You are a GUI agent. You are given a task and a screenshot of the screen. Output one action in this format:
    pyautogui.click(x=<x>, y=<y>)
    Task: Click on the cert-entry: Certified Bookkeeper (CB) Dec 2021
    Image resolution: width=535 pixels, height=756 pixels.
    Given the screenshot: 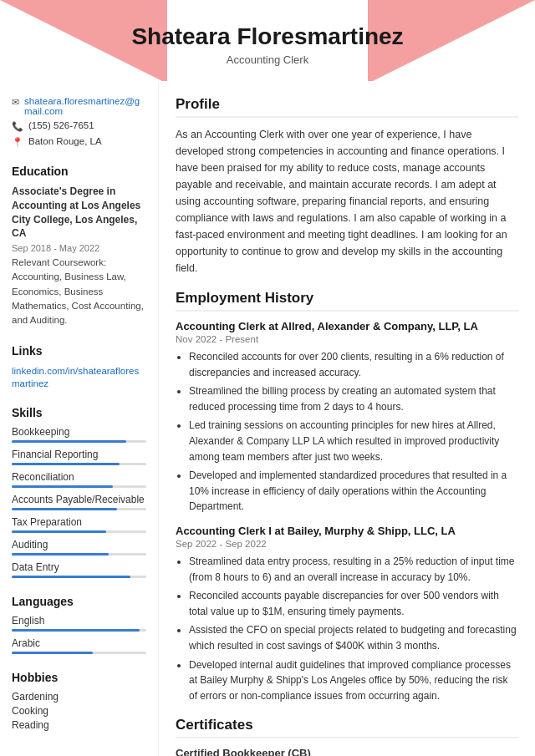 What is the action you would take?
    pyautogui.click(x=347, y=752)
    